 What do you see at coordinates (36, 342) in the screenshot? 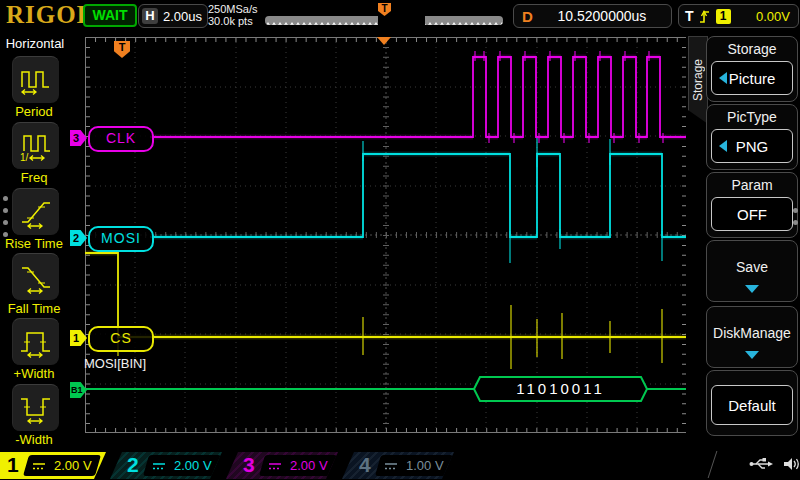
I see `plus-width-icon` at bounding box center [36, 342].